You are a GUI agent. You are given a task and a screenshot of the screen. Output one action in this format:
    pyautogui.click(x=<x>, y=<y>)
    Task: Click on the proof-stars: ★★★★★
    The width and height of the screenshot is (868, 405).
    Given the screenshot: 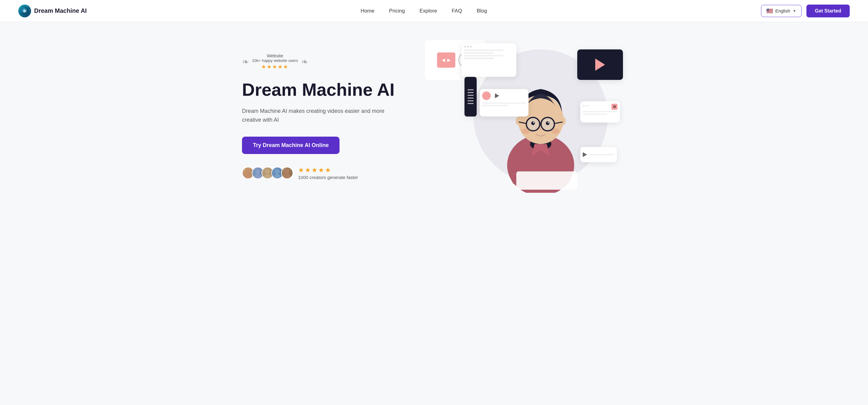 What is the action you would take?
    pyautogui.click(x=328, y=170)
    